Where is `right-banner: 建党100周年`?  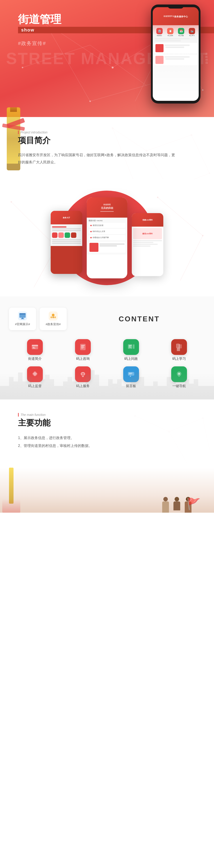
right-banner: 建党100周年 is located at coordinates (148, 234).